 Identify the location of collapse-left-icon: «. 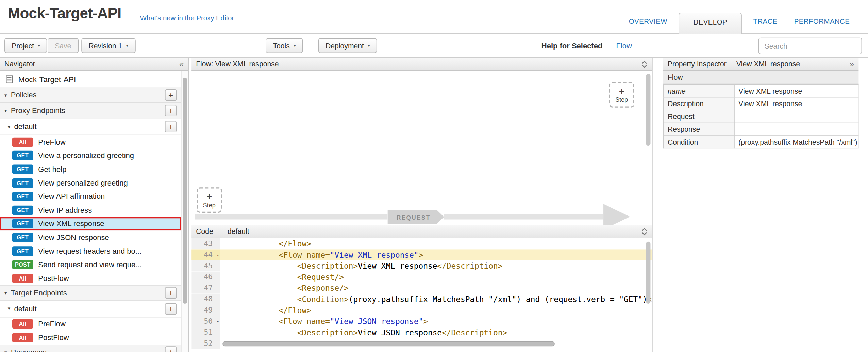
(182, 64).